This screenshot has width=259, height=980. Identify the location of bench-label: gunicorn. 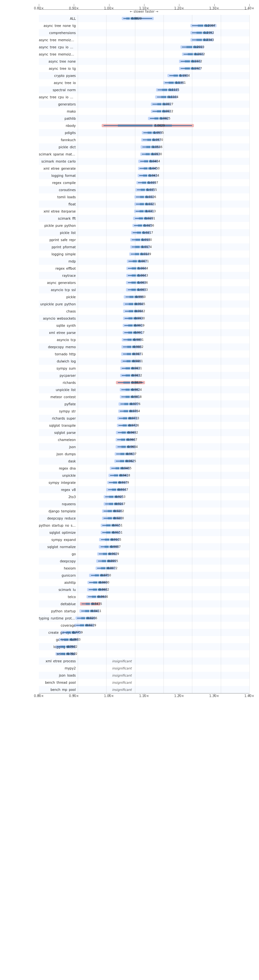
(58, 575).